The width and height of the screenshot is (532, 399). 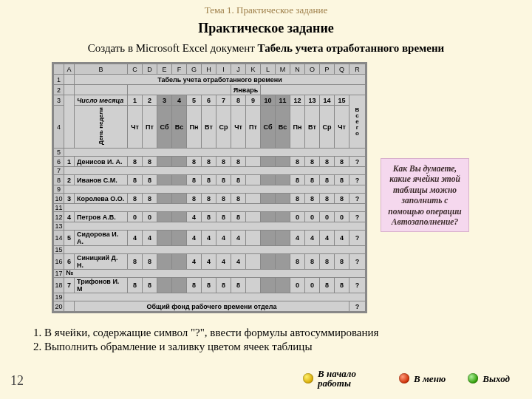 I want to click on nav-bar: В начало работы В меню Выход, so click(x=406, y=378).